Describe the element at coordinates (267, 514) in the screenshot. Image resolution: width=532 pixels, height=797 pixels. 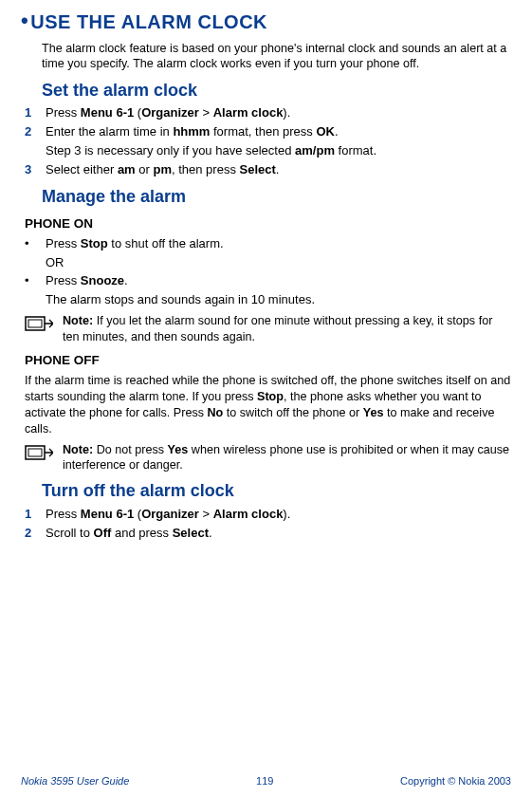
I see `off-step-1: 1 Press Menu 6-1 (Organizer > Alarm cloc…` at that location.